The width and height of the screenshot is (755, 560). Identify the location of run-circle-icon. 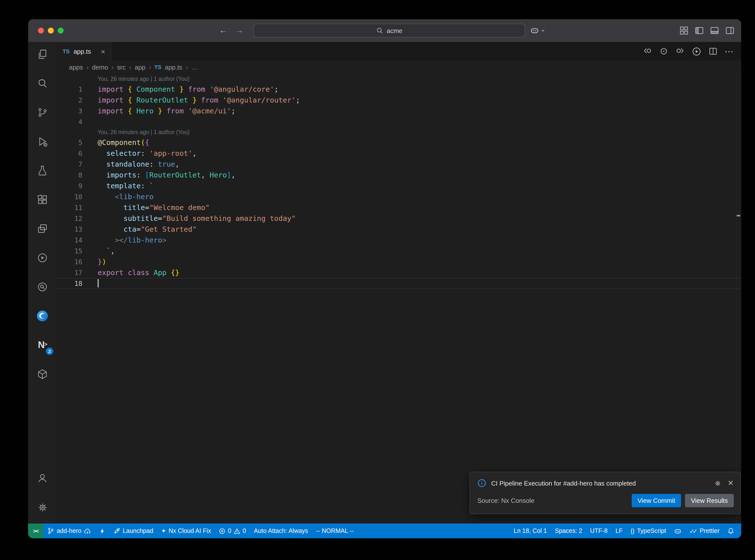
(696, 51).